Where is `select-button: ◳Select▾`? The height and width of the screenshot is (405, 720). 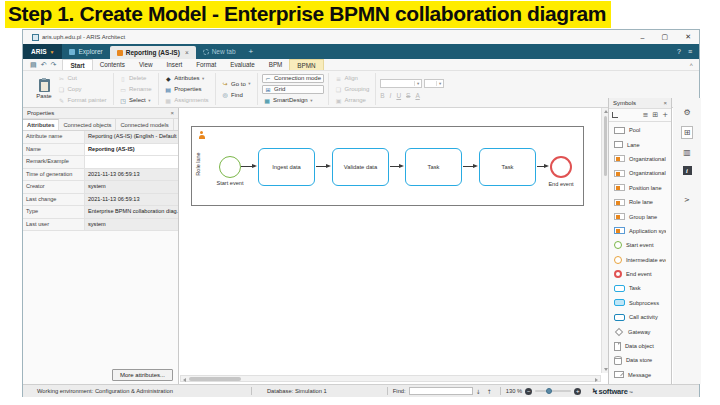 select-button: ◳Select▾ is located at coordinates (136, 100).